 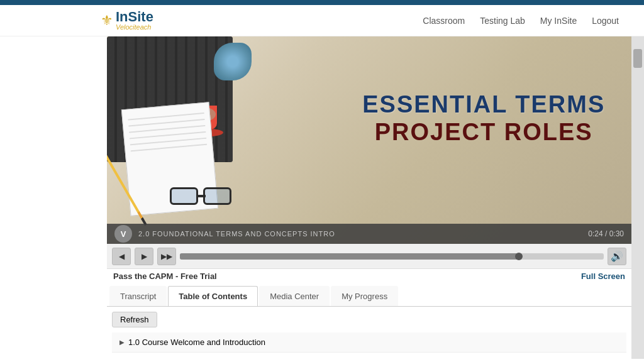 What do you see at coordinates (167, 256) in the screenshot?
I see `fast-forward-button: ▶▶` at bounding box center [167, 256].